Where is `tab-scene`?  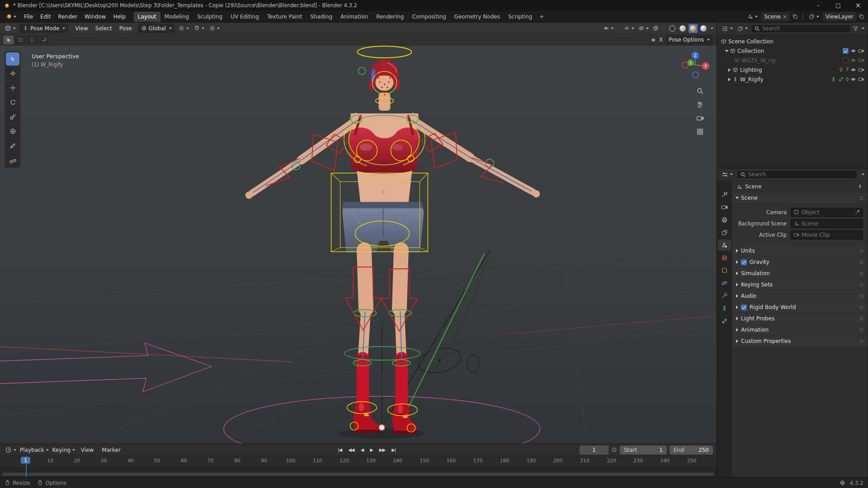 tab-scene is located at coordinates (724, 245).